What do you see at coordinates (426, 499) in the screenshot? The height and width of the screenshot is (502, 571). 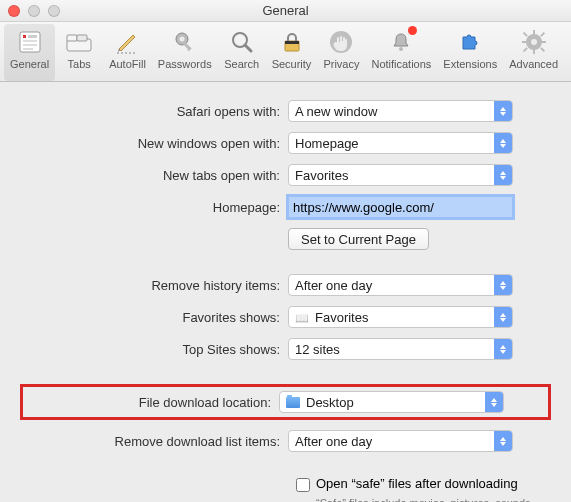 I see `safe-files-help-text: “Safe” files include movies, pictures, s…` at bounding box center [426, 499].